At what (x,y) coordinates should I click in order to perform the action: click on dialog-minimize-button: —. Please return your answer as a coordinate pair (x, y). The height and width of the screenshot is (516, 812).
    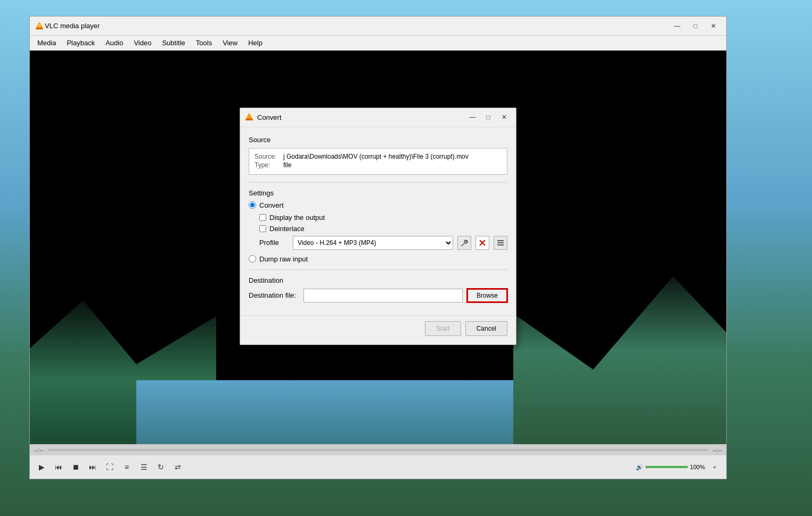
    Looking at the image, I should click on (472, 117).